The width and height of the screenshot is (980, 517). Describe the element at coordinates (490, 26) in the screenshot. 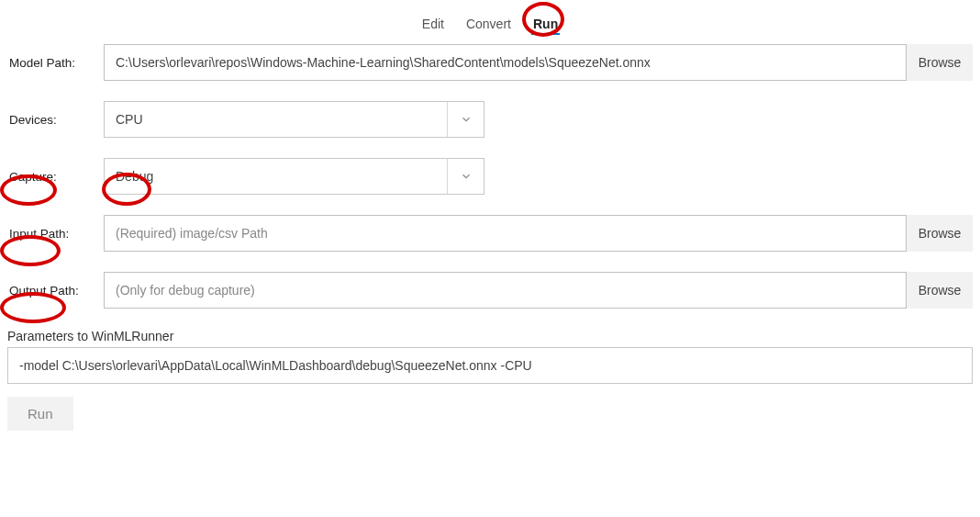

I see `tab-bar: Edit Convert Run` at that location.